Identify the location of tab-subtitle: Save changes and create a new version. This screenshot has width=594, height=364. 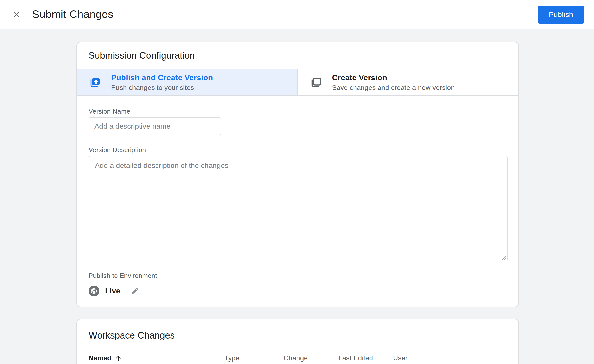
(394, 88).